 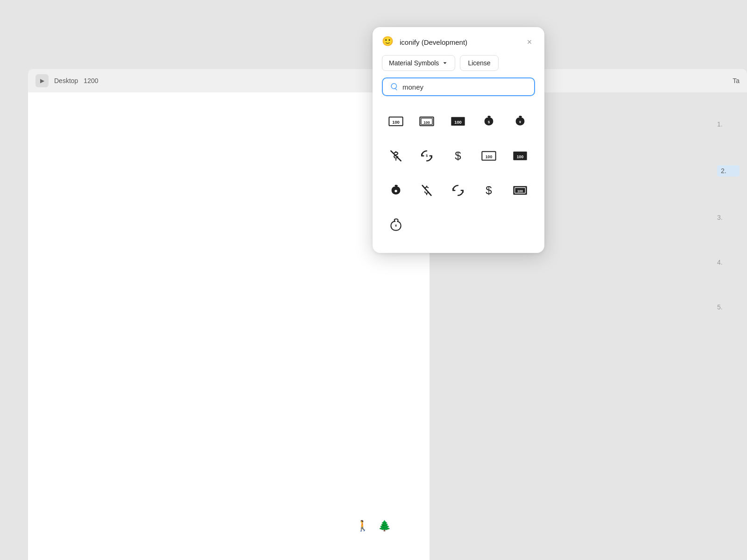 I want to click on search-icon, so click(x=394, y=87).